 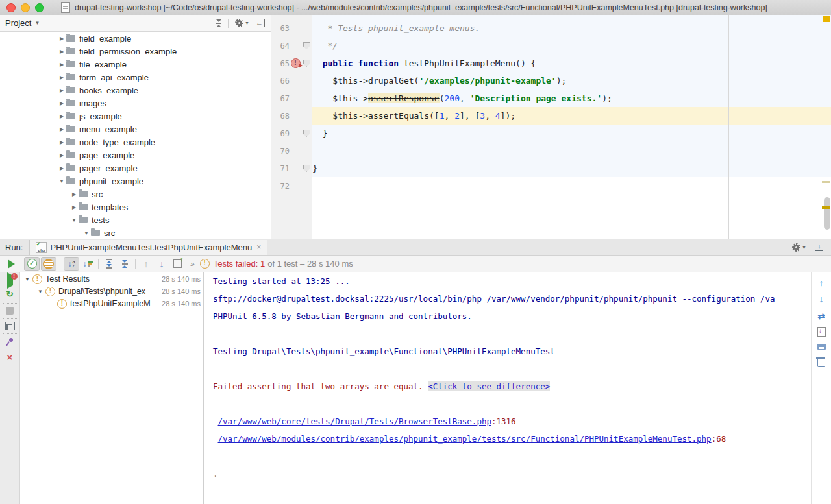 What do you see at coordinates (112, 291) in the screenshot?
I see `test-tree-row: ▼!Drupal\Tests\phpunit_ex28 s 140 ms` at bounding box center [112, 291].